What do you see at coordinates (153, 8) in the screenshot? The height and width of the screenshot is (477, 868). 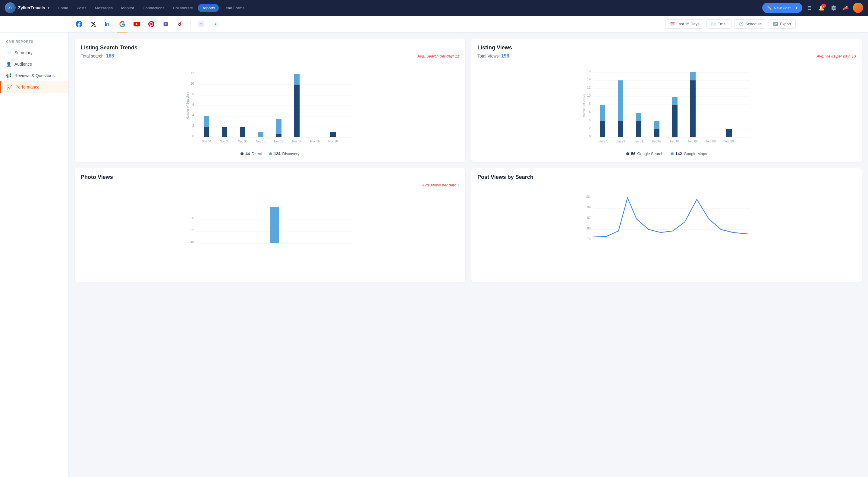 I see `nav-connections: Connections` at bounding box center [153, 8].